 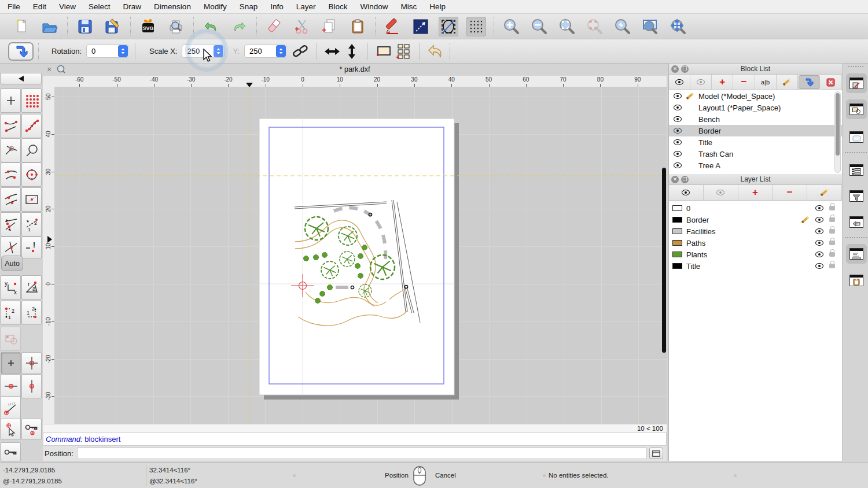 What do you see at coordinates (856, 109) in the screenshot?
I see `block-list-dock-button` at bounding box center [856, 109].